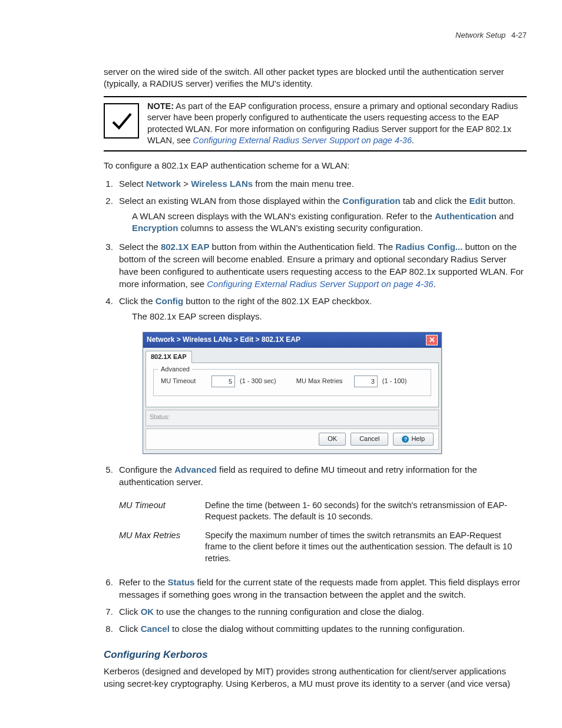 This screenshot has height=728, width=562. I want to click on note-label: NOTE:, so click(160, 106).